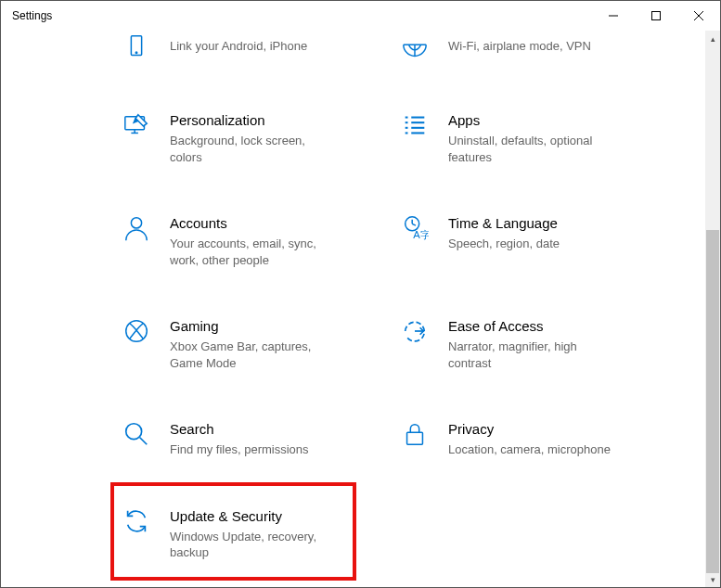 Image resolution: width=721 pixels, height=588 pixels. I want to click on tile-desc: Link your Android, iPhone, so click(253, 46).